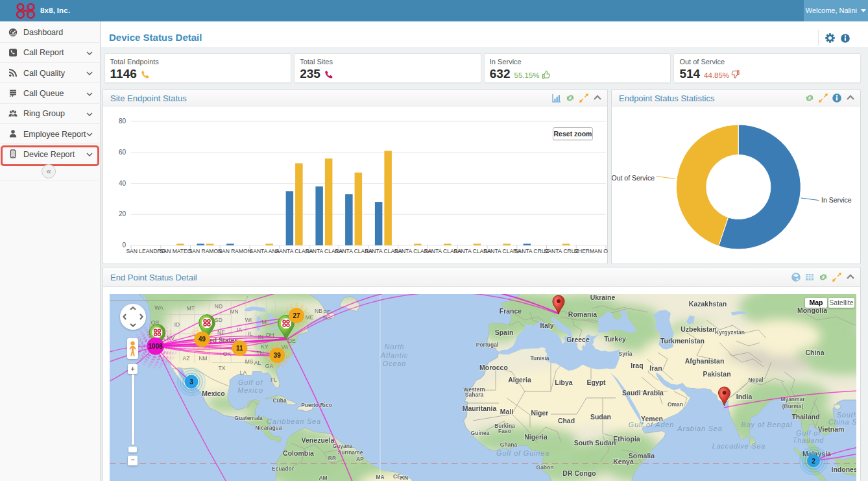  What do you see at coordinates (319, 311) in the screenshot?
I see `svg-text: NB` at bounding box center [319, 311].